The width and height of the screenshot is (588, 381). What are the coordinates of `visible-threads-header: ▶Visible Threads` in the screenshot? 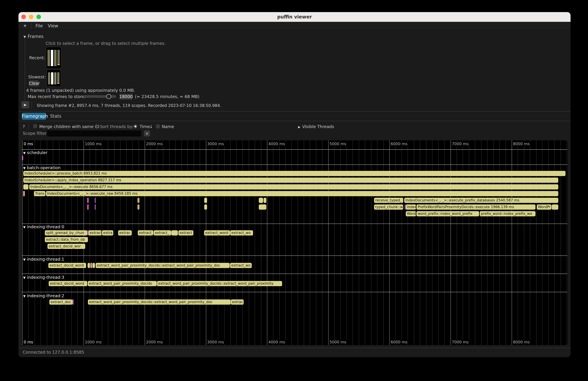 It's located at (316, 127).